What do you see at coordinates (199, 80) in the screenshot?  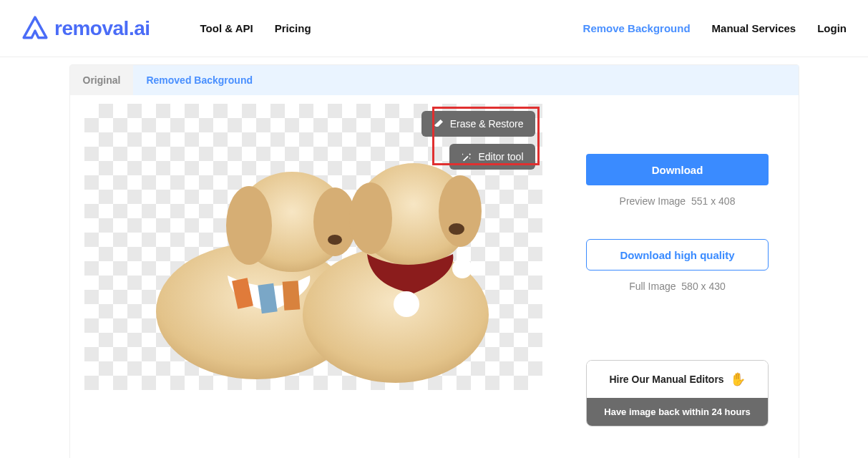 I see `tab-removed-background: Removed Background` at bounding box center [199, 80].